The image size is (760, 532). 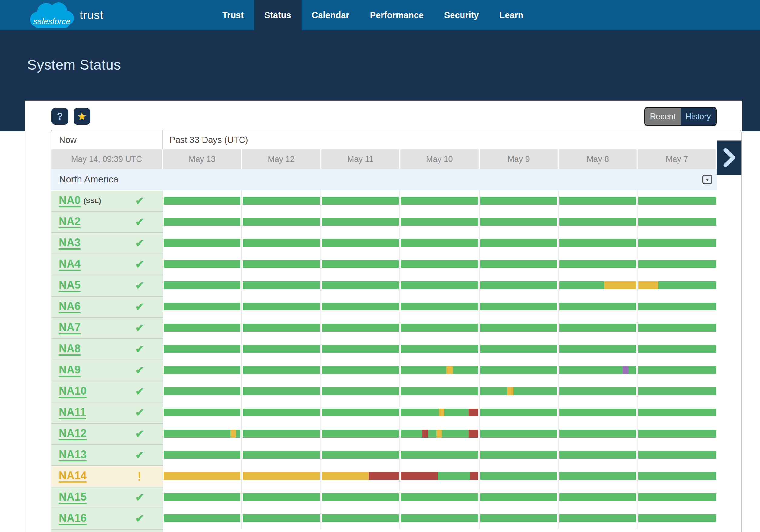 What do you see at coordinates (70, 244) in the screenshot?
I see `instance-link-na3: NA3` at bounding box center [70, 244].